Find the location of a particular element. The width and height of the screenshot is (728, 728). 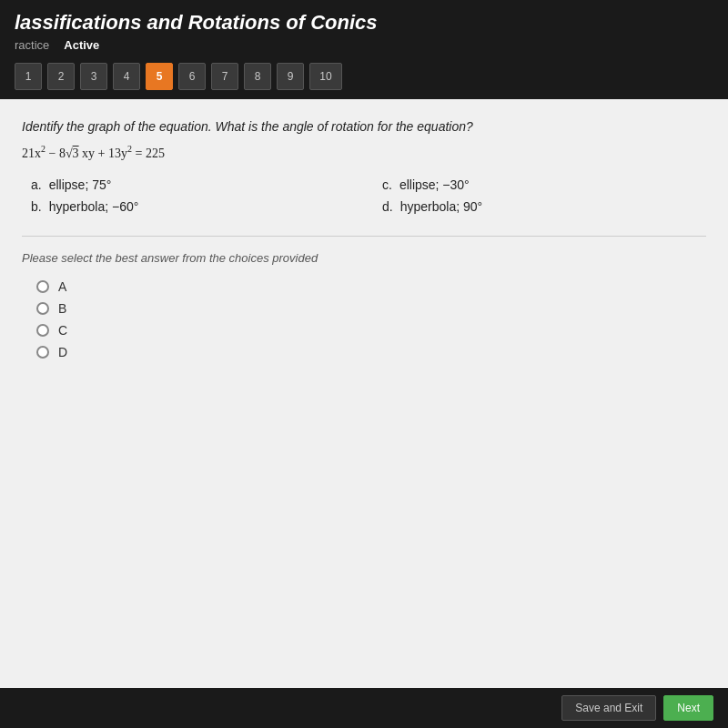

radio-c is located at coordinates (43, 330).